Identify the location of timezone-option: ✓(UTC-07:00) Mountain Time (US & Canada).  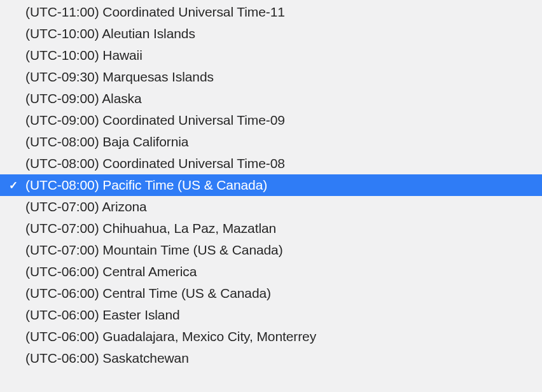
(271, 250).